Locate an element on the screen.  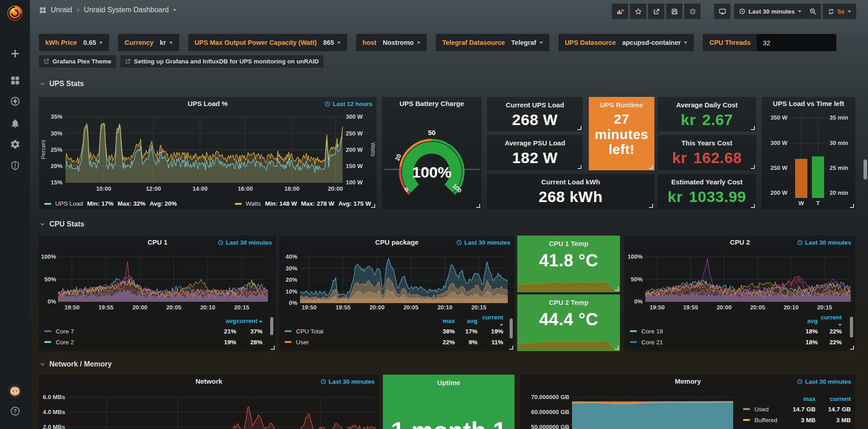
time-override: Last 30 minutes is located at coordinates (348, 381).